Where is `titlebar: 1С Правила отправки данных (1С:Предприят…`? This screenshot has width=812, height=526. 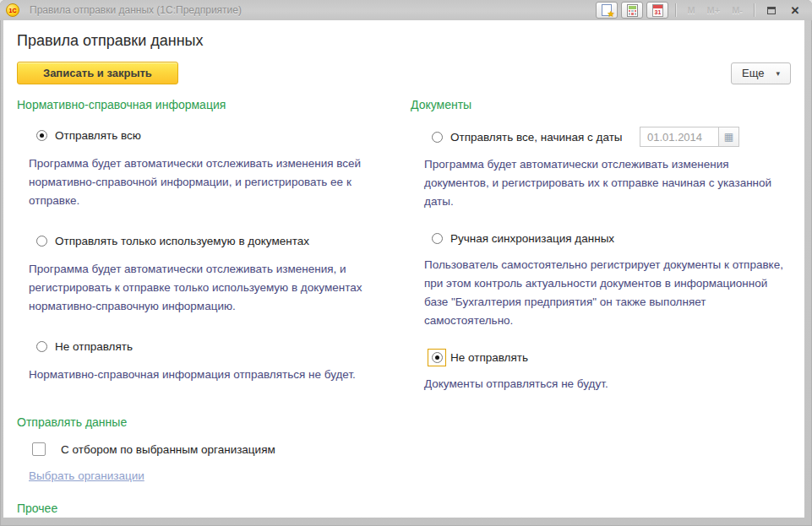 titlebar: 1С Правила отправки данных (1С:Предприят… is located at coordinates (406, 10).